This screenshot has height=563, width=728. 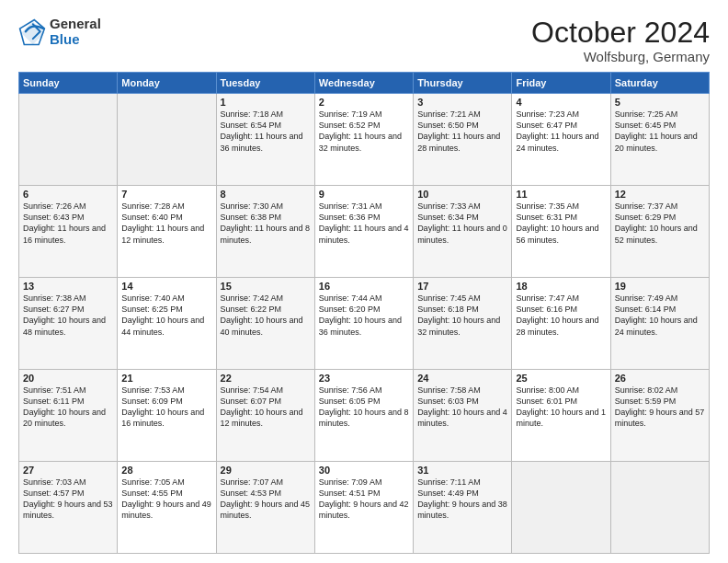 What do you see at coordinates (364, 223) in the screenshot?
I see `day-info: Sunrise: 7:31 AM Sunset: 6:36 PM Dayligh…` at bounding box center [364, 223].